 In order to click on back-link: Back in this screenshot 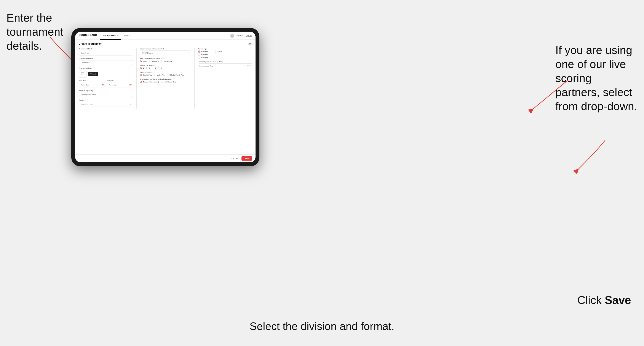, I will do `click(249, 44)`.